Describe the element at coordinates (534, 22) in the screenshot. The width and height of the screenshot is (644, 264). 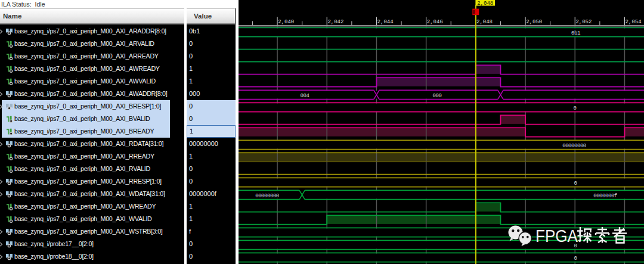
I see `svg-text: 2,050` at that location.